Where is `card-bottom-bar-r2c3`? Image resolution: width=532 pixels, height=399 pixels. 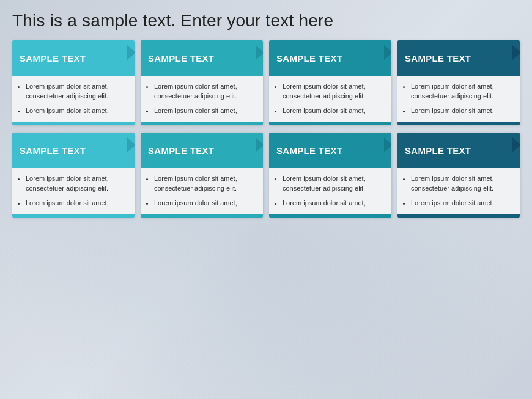 card-bottom-bar-r2c3 is located at coordinates (330, 216).